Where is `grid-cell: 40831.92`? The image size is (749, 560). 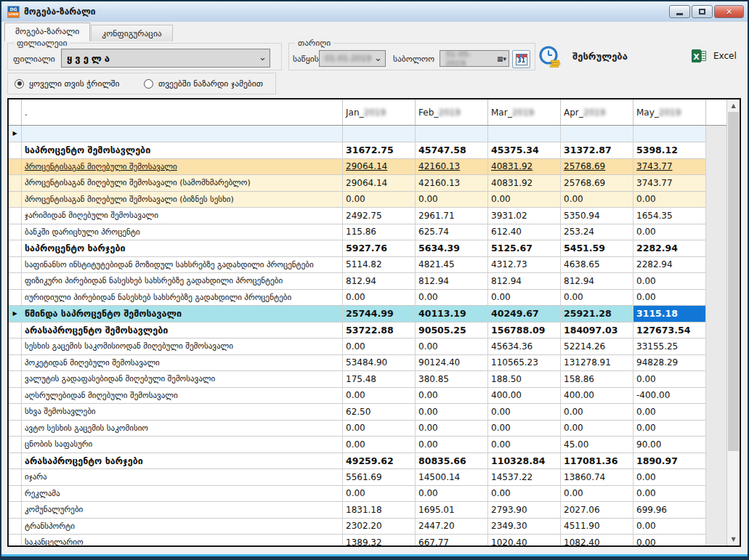 grid-cell: 40831.92 is located at coordinates (525, 167).